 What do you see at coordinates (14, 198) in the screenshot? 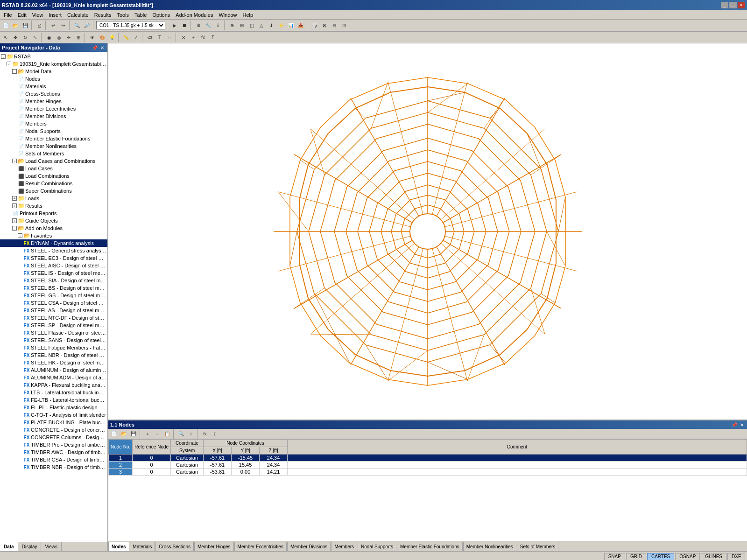
I see `expand-loads: +` at bounding box center [14, 198].